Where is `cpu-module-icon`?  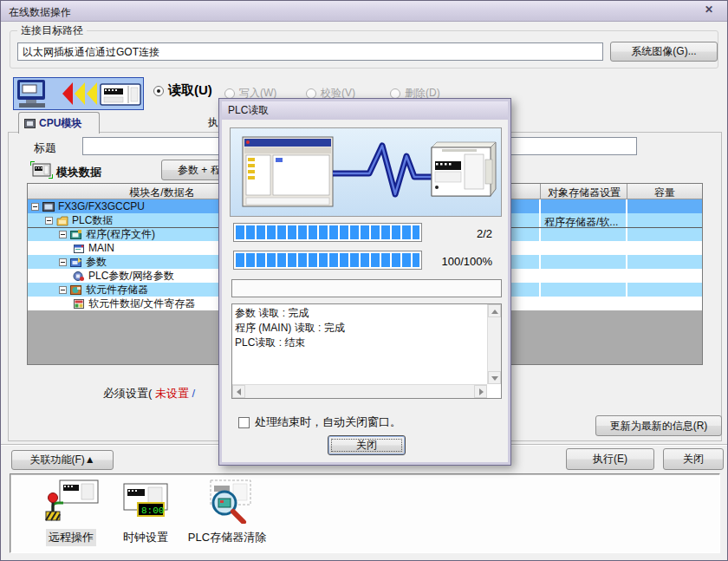
cpu-module-icon is located at coordinates (29, 123).